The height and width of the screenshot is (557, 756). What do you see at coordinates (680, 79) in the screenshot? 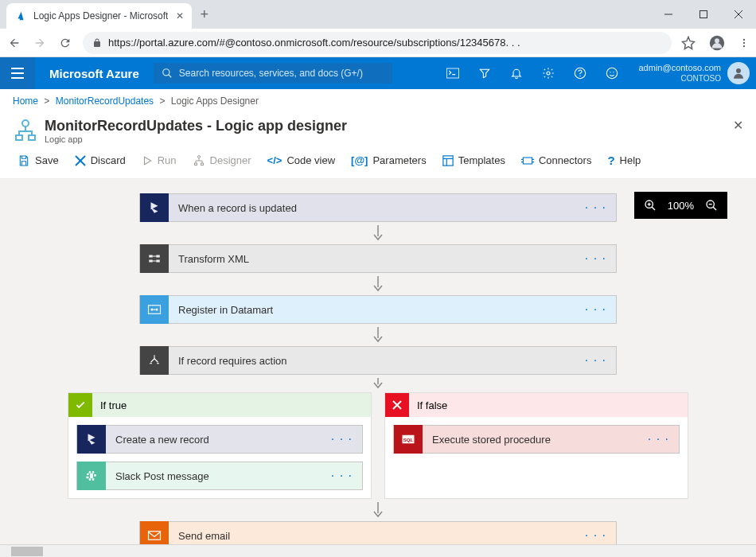
I see `tenant-name: CONTOSO` at bounding box center [680, 79].